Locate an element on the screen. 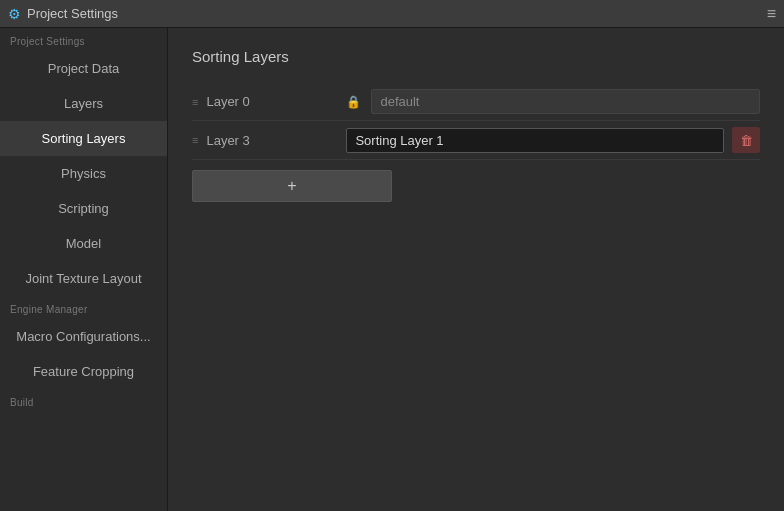  content-title: Sorting Layers is located at coordinates (476, 56).